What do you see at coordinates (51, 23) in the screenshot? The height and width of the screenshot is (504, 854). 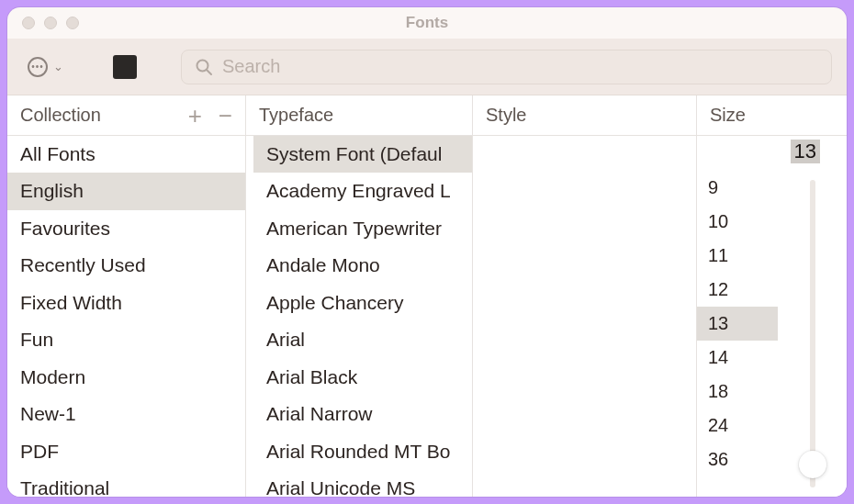 I see `minimize-window-button` at bounding box center [51, 23].